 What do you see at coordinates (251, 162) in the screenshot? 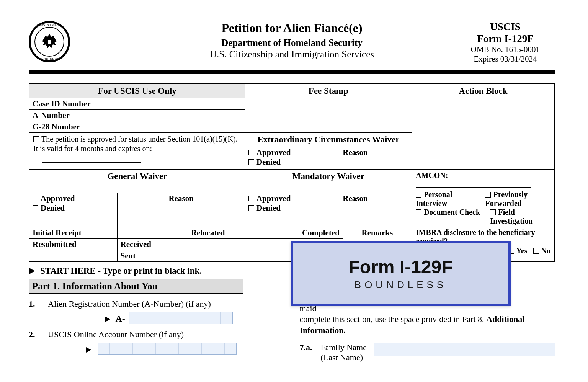
I see `ecw-denied-checkbox` at bounding box center [251, 162].